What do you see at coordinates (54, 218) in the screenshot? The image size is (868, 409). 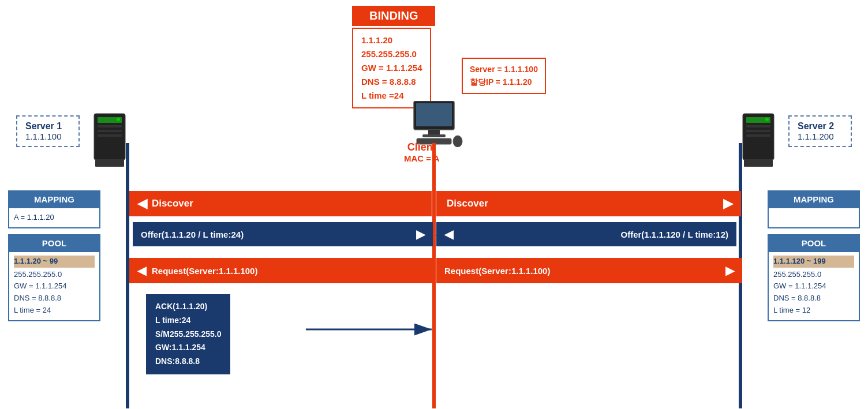 I see `mapping-body-left: A = 1.1.1.20` at bounding box center [54, 218].